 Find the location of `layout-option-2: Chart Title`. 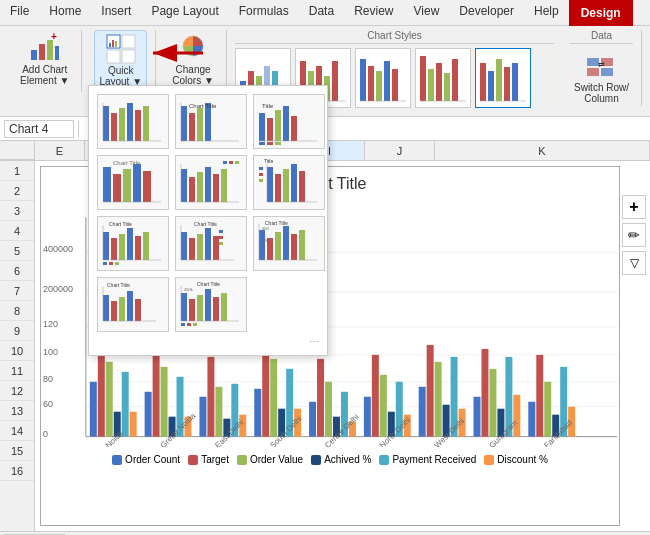

layout-option-2: Chart Title is located at coordinates (211, 122).